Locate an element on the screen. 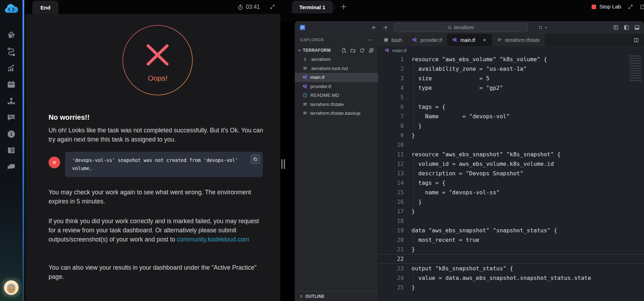  refresh-icon is located at coordinates (362, 51).